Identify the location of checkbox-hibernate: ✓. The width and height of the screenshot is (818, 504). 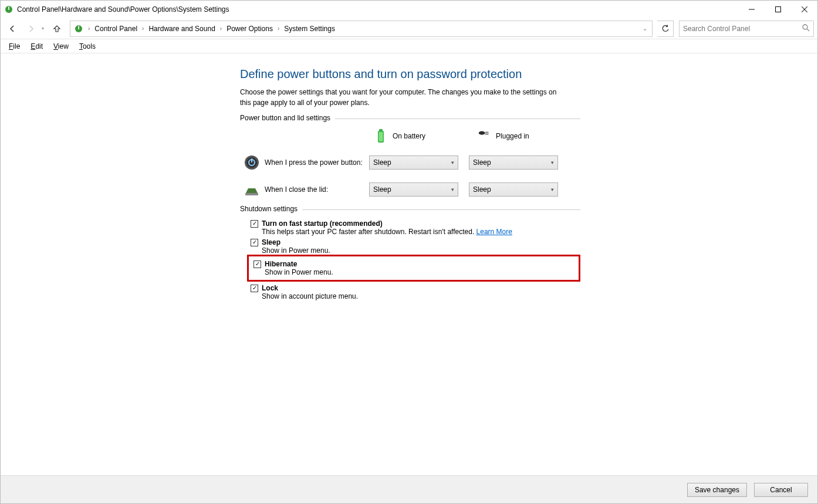
(257, 264).